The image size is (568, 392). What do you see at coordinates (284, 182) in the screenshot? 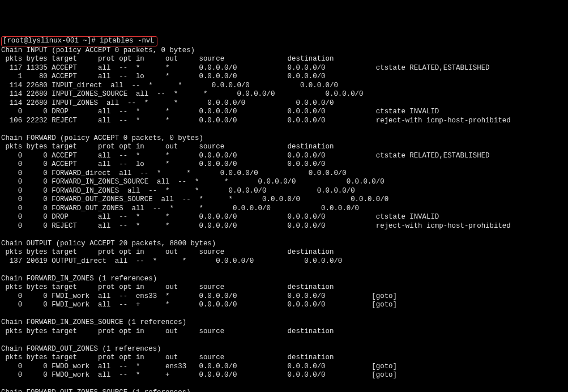
I see `rule-row: 0 0 FORWARD_IN_ZONES_SOURCE all -- * * 0…` at bounding box center [284, 182].